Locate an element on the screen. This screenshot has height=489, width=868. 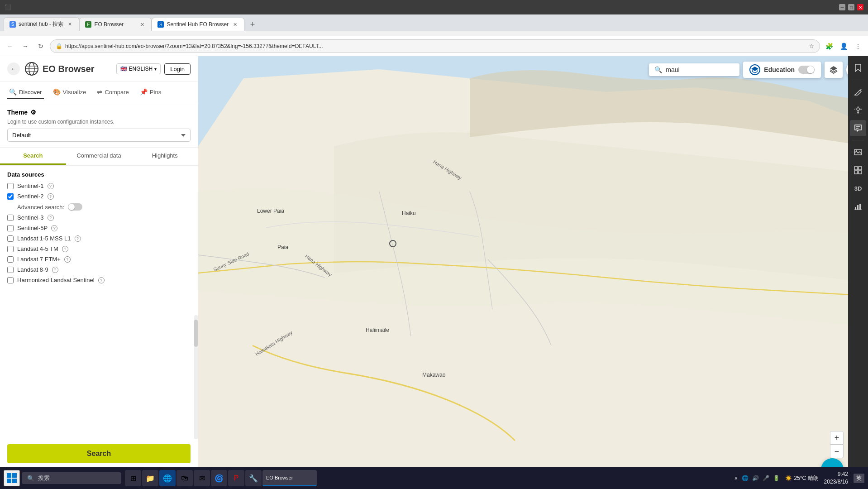
grid-button is located at coordinates (858, 170).